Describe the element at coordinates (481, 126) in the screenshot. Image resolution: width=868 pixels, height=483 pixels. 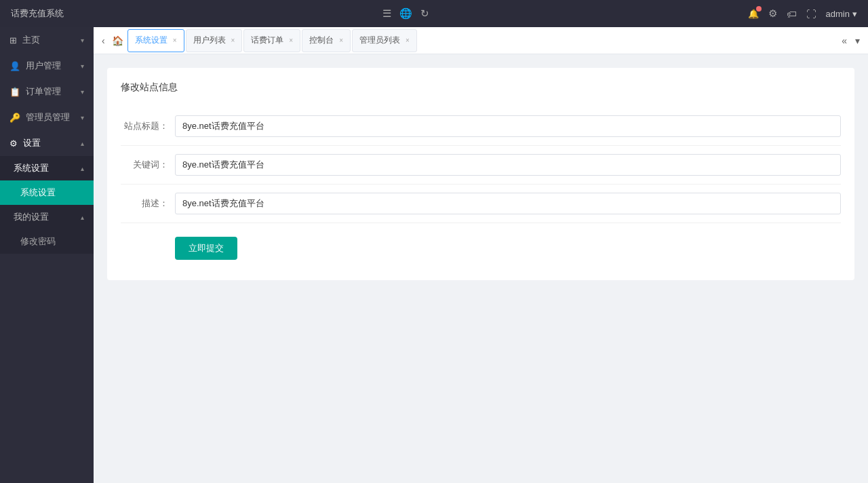
I see `form-row-site-title: 站点标题：` at that location.